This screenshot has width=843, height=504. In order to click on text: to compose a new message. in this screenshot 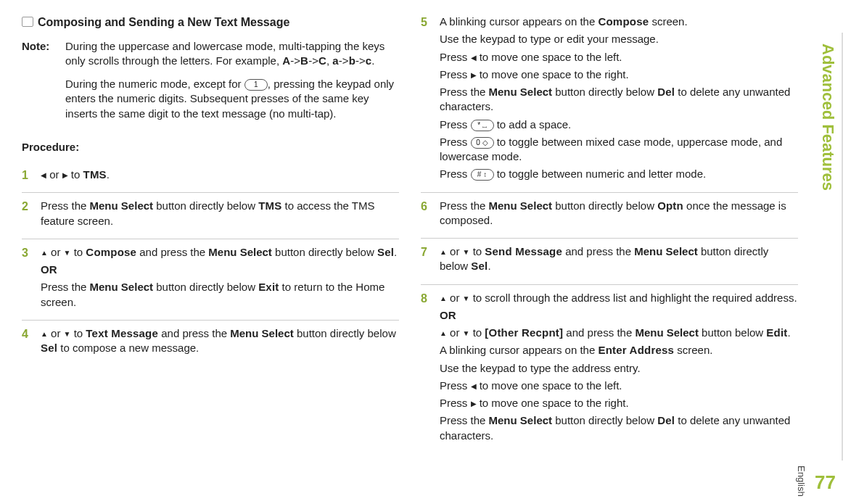, I will do `click(128, 348)`.